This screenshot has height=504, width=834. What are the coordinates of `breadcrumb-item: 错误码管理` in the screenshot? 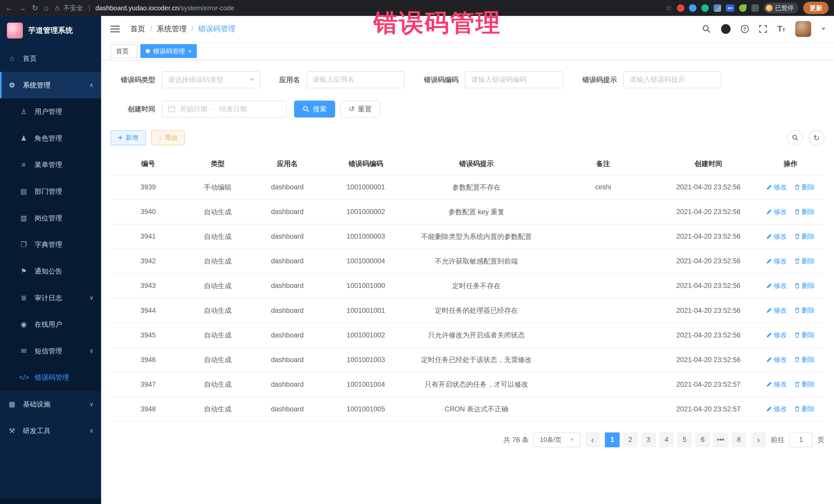 It's located at (211, 29).